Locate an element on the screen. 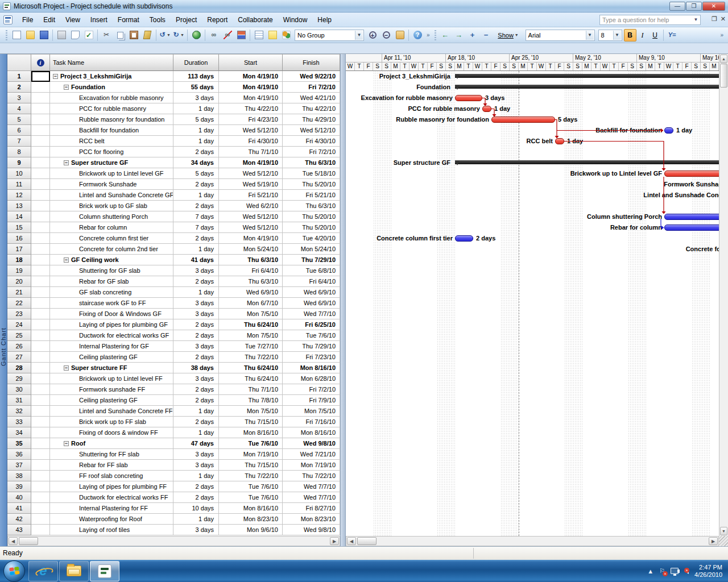 This screenshot has height=582, width=728. table-row: 19Shuttering for GF slab3 daysFri 6/4/10… is located at coordinates (174, 271).